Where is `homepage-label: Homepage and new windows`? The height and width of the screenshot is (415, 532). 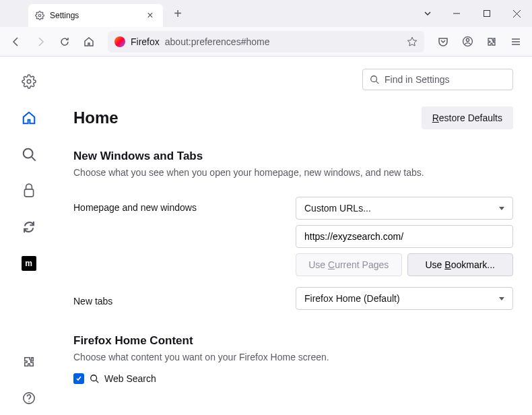 homepage-label: Homepage and new windows is located at coordinates (185, 205).